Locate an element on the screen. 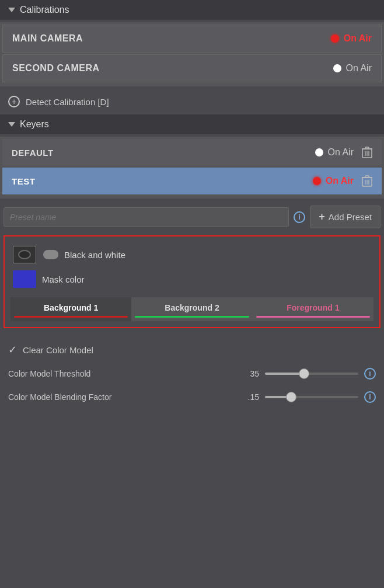  tab-background1: Background 1 is located at coordinates (71, 309).